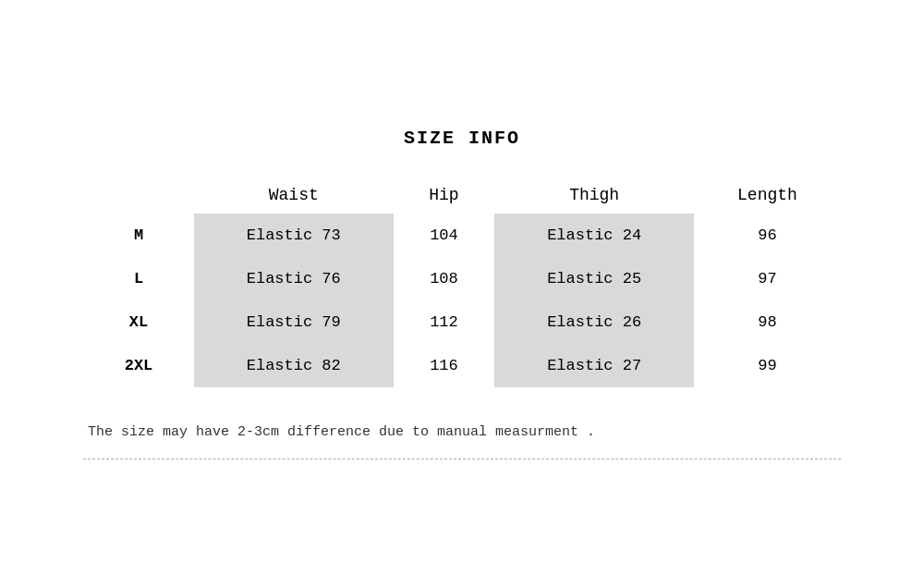  Describe the element at coordinates (594, 279) in the screenshot. I see `thigh-cell: Elastic 25` at that location.